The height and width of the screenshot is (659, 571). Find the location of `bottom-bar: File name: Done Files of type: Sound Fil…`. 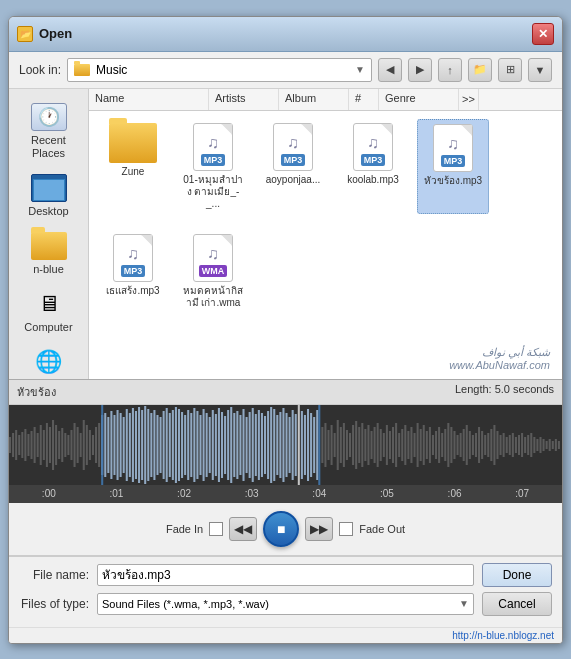

bottom-bar: File name: Done Files of type: Sound Fil… is located at coordinates (286, 592).